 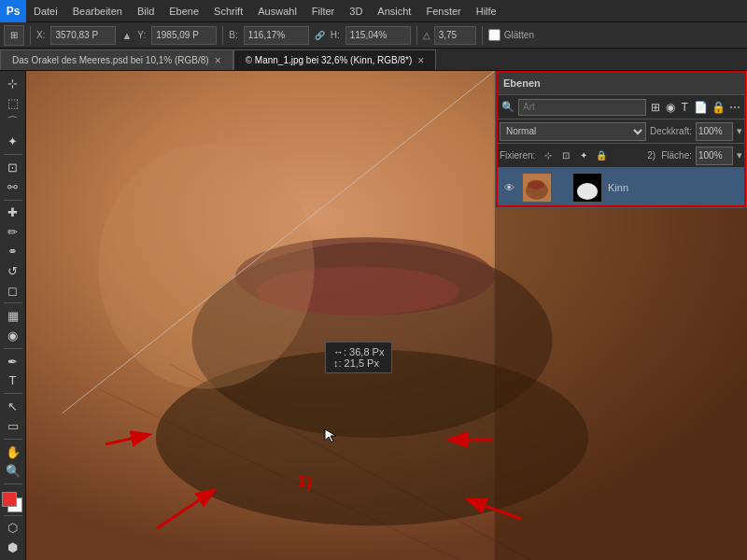 I want to click on sep-l2, so click(x=13, y=200).